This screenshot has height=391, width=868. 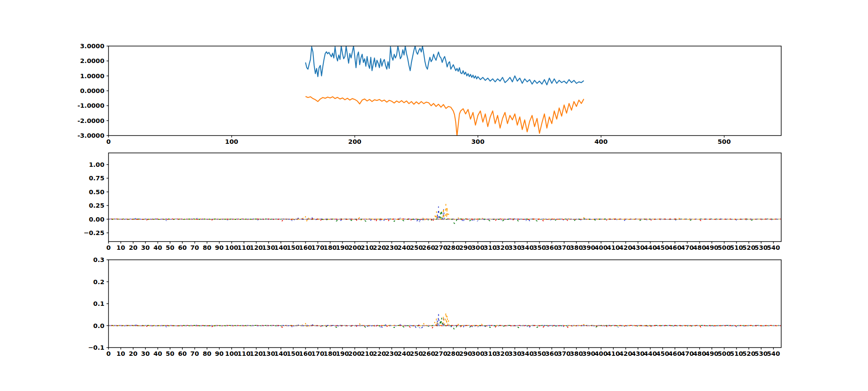 What do you see at coordinates (219, 354) in the screenshot?
I see `x-tick-label: 90` at bounding box center [219, 354].